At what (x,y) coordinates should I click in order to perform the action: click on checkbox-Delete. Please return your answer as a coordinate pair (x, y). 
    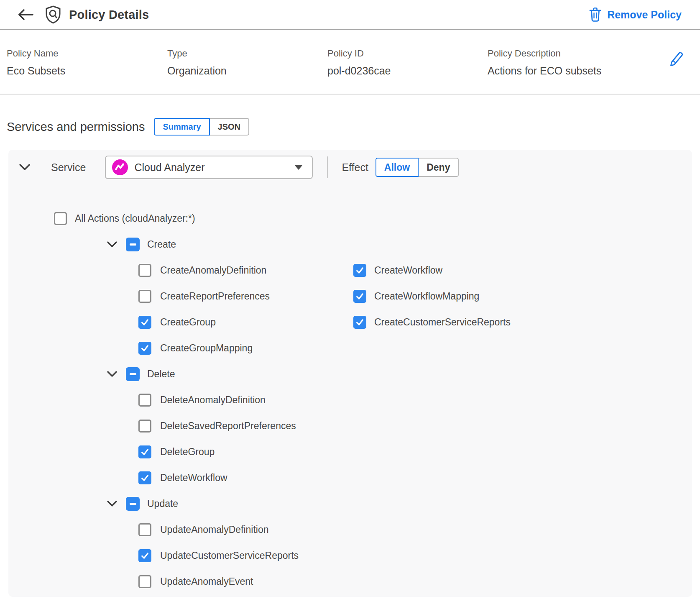
    Looking at the image, I should click on (133, 374).